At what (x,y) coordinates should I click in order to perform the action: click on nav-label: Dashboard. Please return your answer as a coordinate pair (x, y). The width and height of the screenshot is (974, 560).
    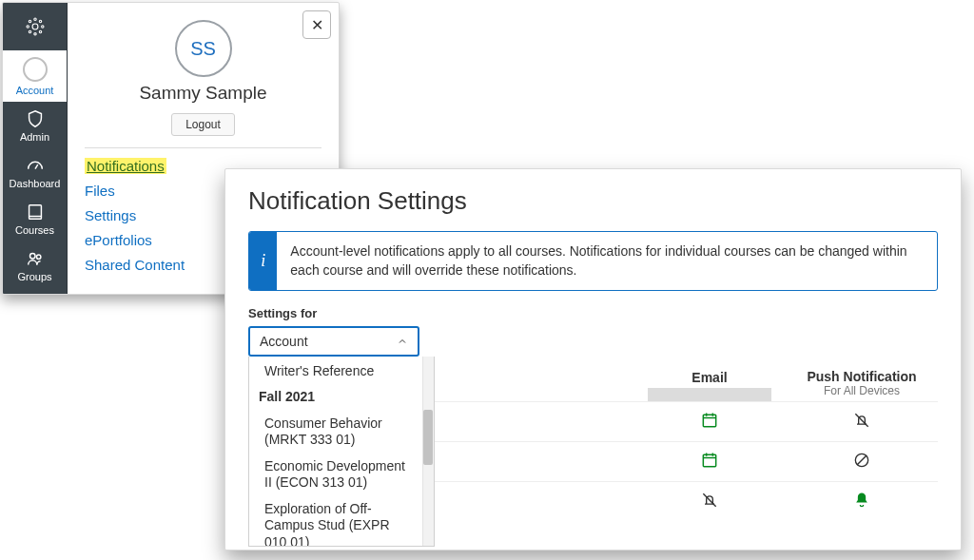
    Looking at the image, I should click on (35, 183).